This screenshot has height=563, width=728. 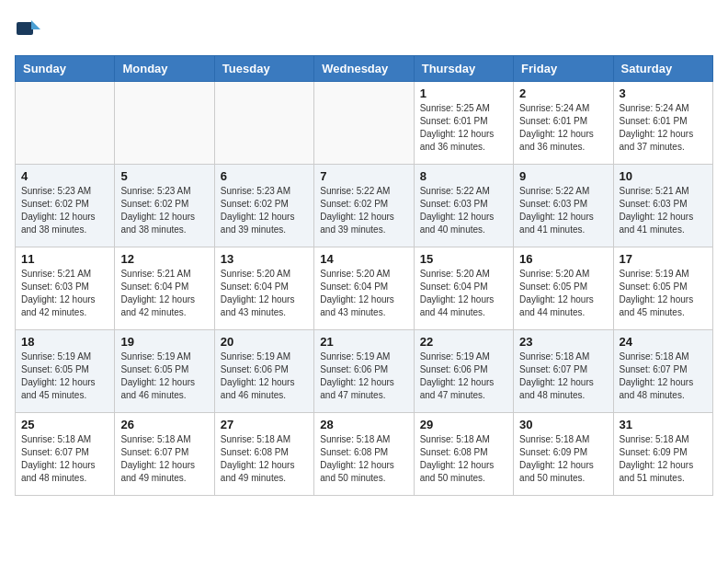 What do you see at coordinates (164, 425) in the screenshot?
I see `day-number: 26` at bounding box center [164, 425].